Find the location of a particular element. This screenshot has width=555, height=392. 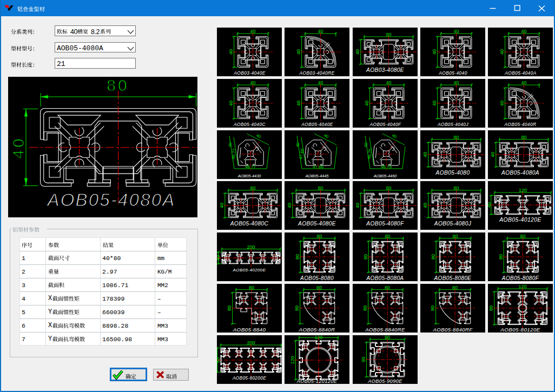

svg-text: 46.77 is located at coordinates (234, 154).